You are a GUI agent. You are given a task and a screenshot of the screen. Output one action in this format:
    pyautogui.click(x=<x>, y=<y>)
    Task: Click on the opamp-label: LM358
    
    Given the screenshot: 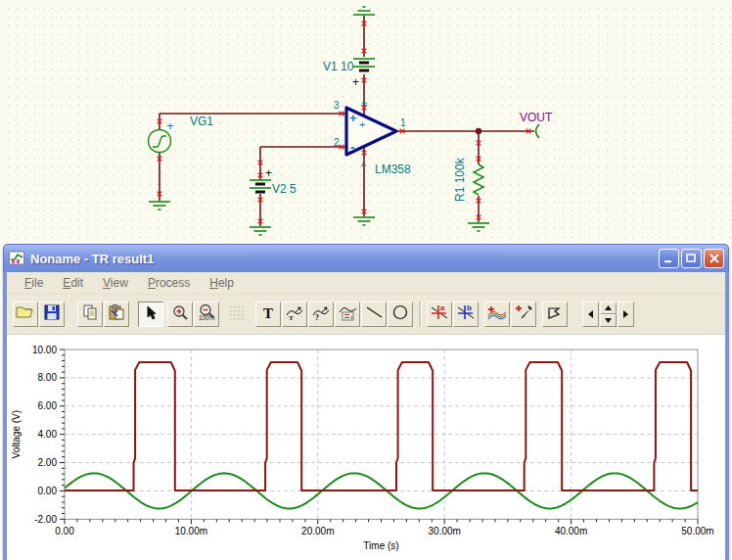 What is the action you would take?
    pyautogui.click(x=393, y=169)
    